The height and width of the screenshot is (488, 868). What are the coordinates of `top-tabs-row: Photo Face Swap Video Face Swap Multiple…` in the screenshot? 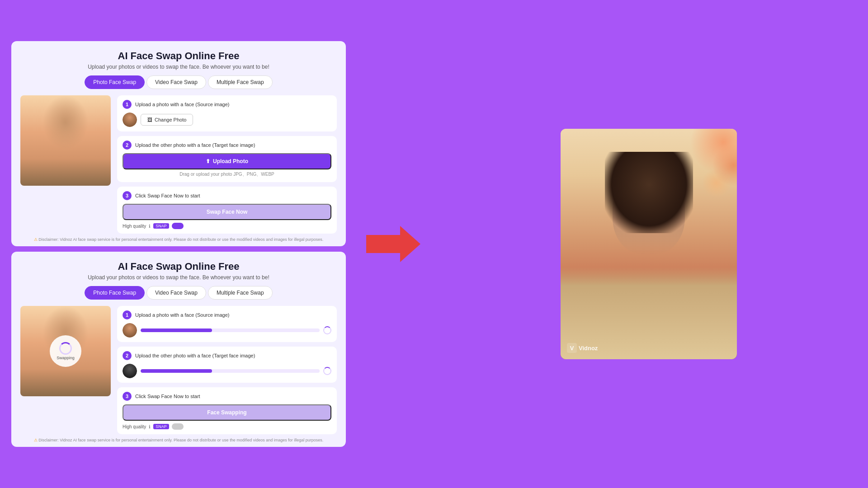 It's located at (179, 82).